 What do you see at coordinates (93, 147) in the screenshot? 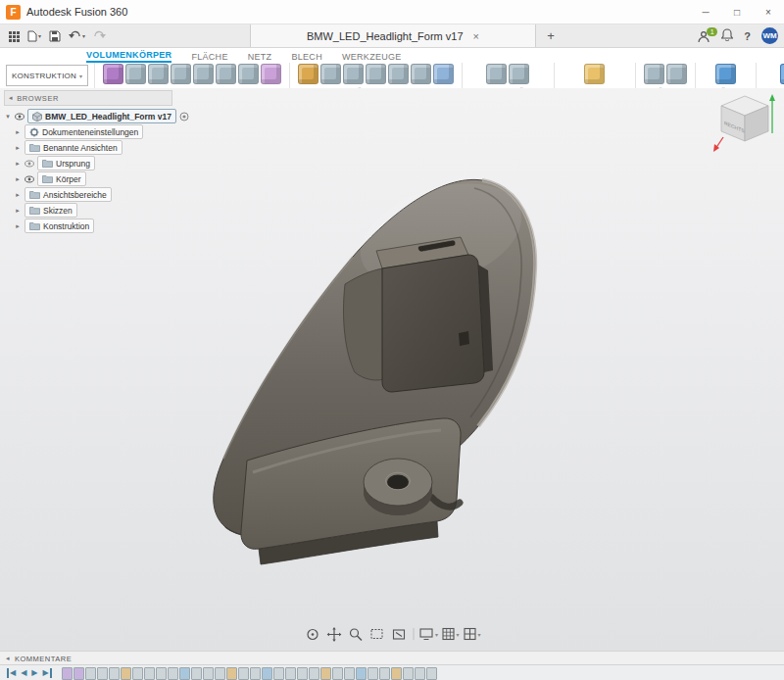
I see `tree-row-benannte-ansichten: ▸ Benannte Ansichten` at bounding box center [93, 147].